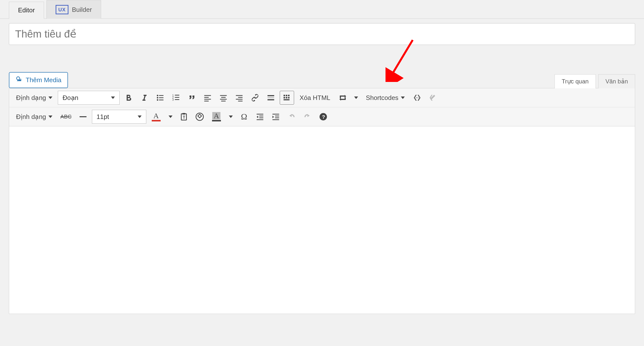  What do you see at coordinates (287, 98) in the screenshot?
I see `toolbar-toggle-button` at bounding box center [287, 98].